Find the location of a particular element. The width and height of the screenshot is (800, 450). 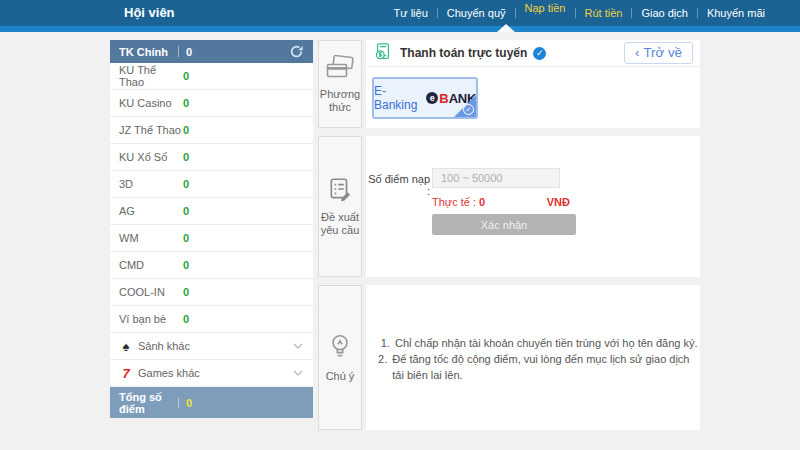

balance-label: AG is located at coordinates (151, 211).